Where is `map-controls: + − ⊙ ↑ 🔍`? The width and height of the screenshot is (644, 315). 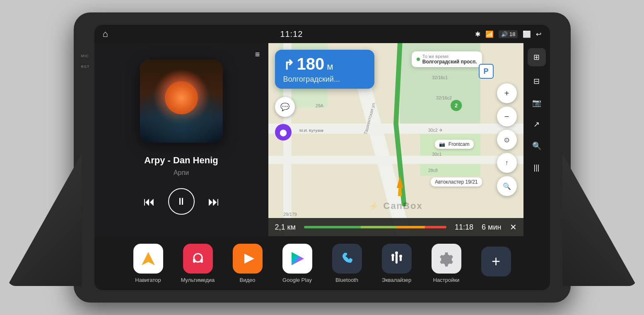 map-controls: + − ⊙ ↑ 🔍 is located at coordinates (507, 140).